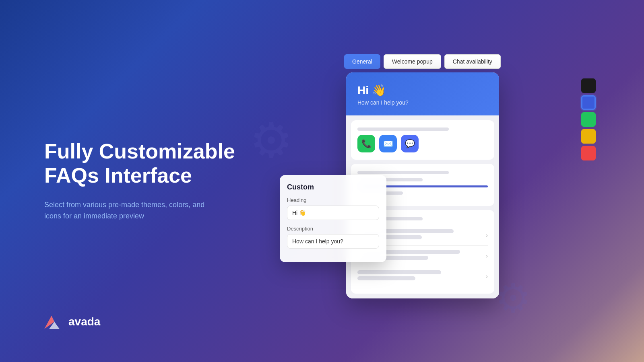 Image resolution: width=644 pixels, height=362 pixels. What do you see at coordinates (423, 103) in the screenshot?
I see `preview-description: How can I help you?` at bounding box center [423, 103].